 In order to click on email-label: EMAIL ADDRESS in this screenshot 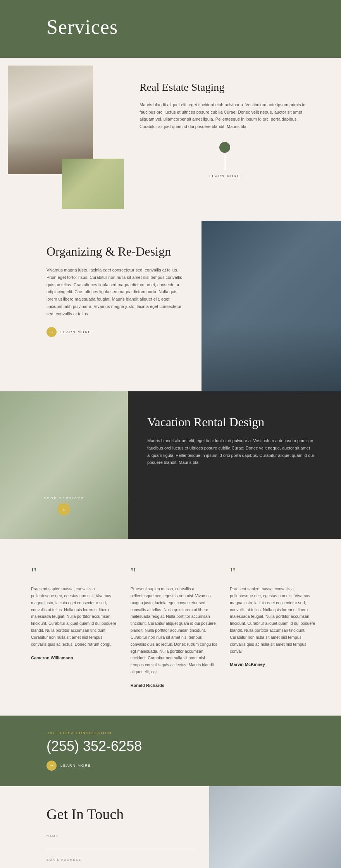, I will do `click(120, 859)`.